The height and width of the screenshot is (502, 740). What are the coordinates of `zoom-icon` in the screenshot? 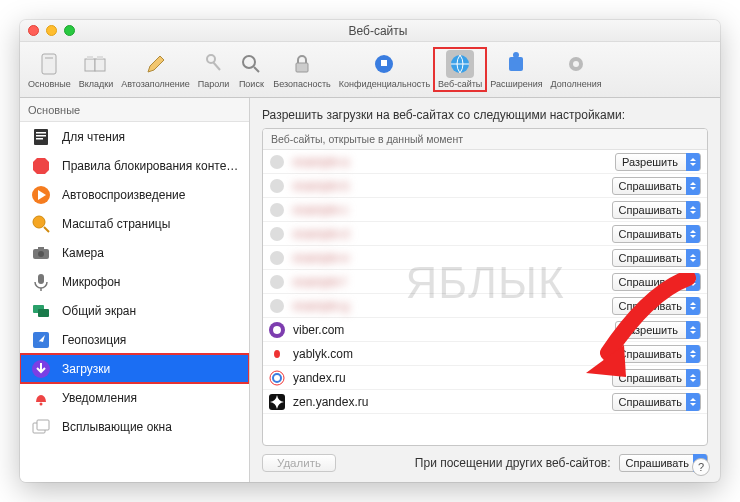 It's located at (41, 224).